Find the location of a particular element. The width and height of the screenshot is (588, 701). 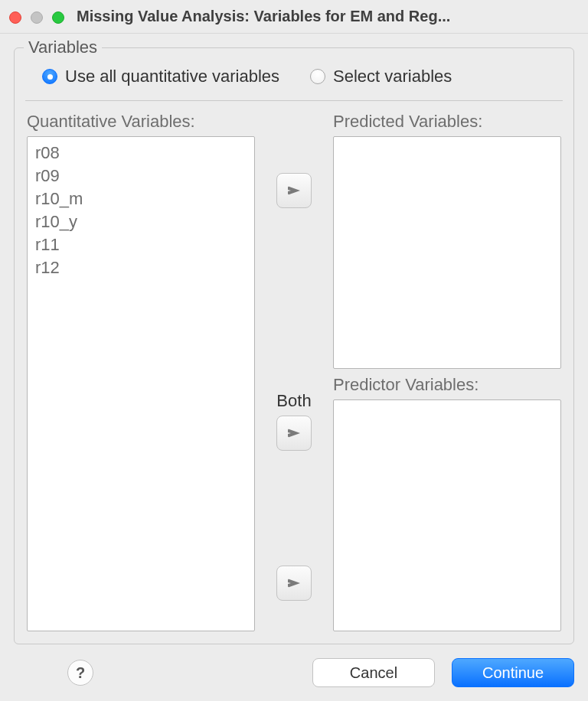

traffic-lights is located at coordinates (37, 18).